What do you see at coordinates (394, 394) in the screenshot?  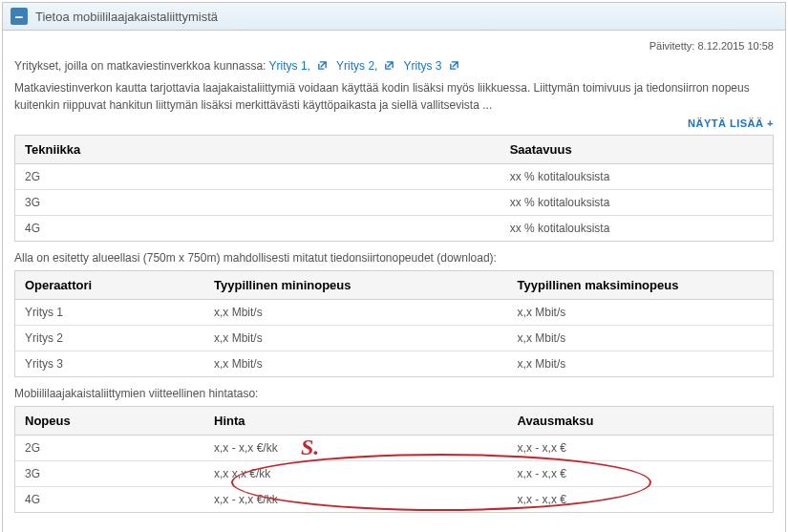 I see `price-caption: Mobiililaajakaistaliittymien viitteellin…` at bounding box center [394, 394].